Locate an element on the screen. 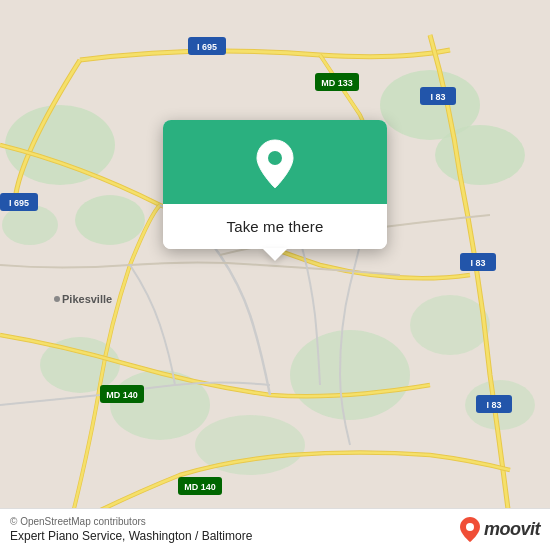  popup-card: Take me there is located at coordinates (275, 184).